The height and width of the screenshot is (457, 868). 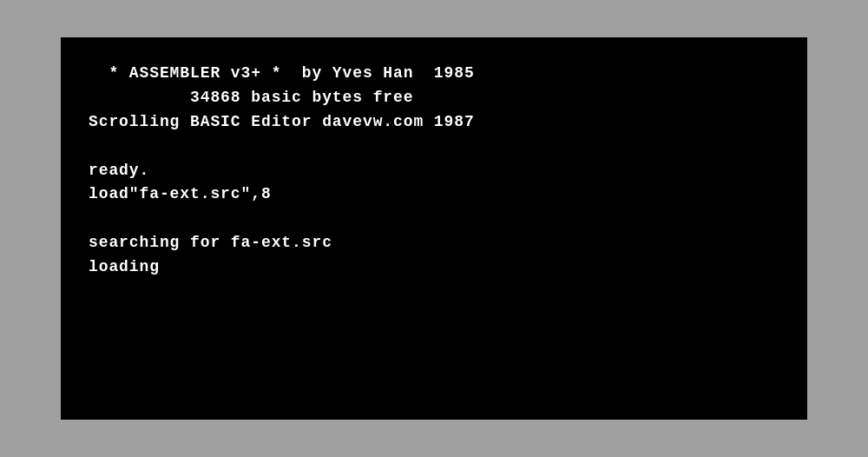 What do you see at coordinates (434, 98) in the screenshot?
I see `line-bytes: 34868 basic bytes free` at bounding box center [434, 98].